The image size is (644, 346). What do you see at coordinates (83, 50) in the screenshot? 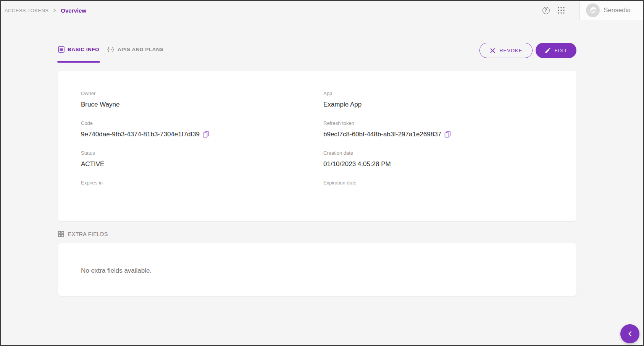
I see `tab-basic-info-label: BASIC INFO` at bounding box center [83, 50].